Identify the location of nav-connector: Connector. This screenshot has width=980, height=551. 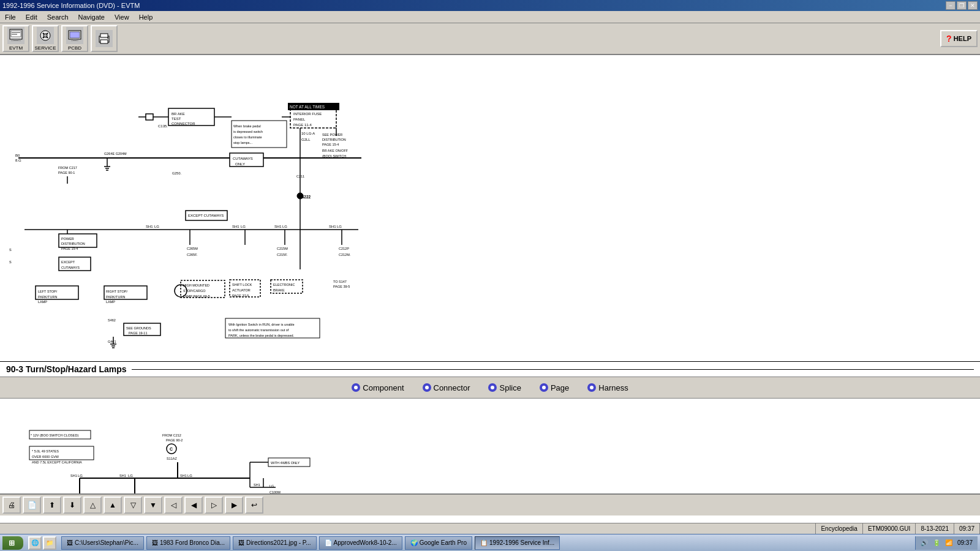
(447, 388).